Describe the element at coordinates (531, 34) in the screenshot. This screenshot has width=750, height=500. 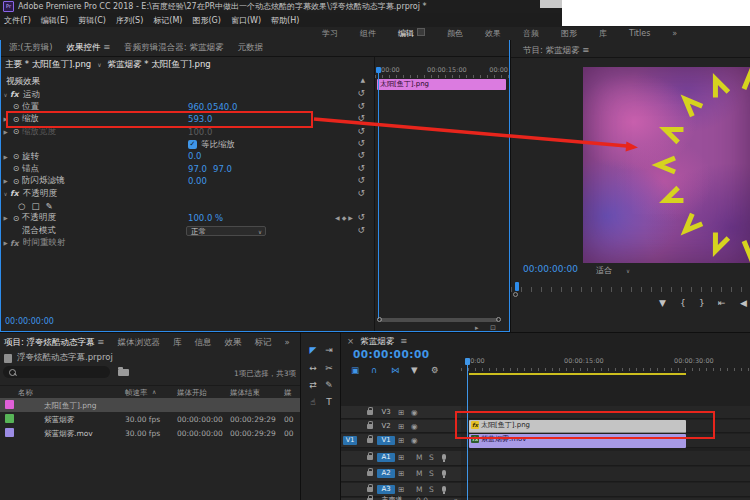
I see `workspace-tab-audio: 音频` at that location.